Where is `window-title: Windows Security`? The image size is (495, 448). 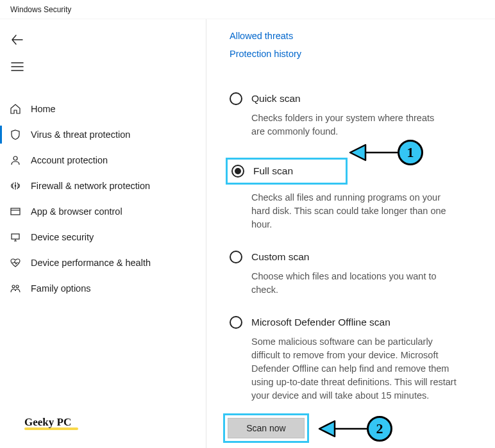
window-title: Windows Security is located at coordinates (41, 10).